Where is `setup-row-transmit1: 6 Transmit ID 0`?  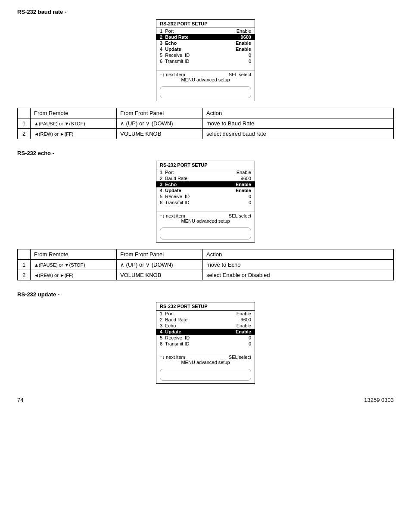
setup-row-transmit1: 6 Transmit ID 0 is located at coordinates (206, 61).